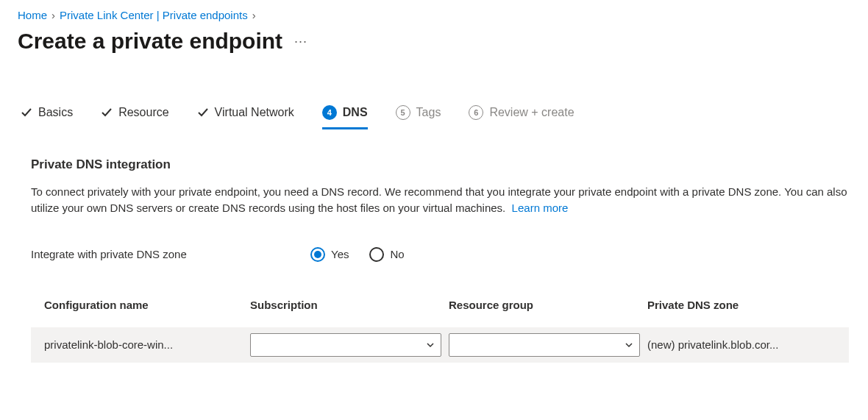 This screenshot has height=420, width=868. What do you see at coordinates (440, 200) in the screenshot?
I see `section-description: To connect privately with your private e…` at bounding box center [440, 200].